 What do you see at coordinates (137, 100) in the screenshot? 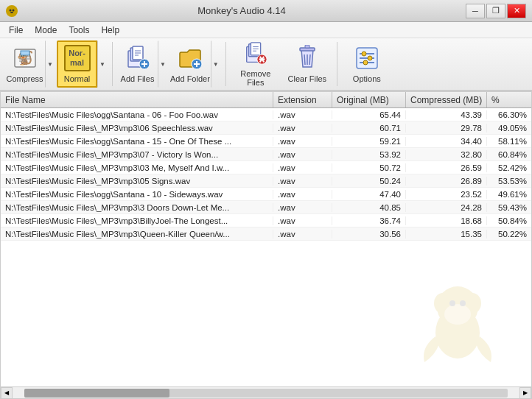
I see `col-header-filename: File Name` at bounding box center [137, 100].